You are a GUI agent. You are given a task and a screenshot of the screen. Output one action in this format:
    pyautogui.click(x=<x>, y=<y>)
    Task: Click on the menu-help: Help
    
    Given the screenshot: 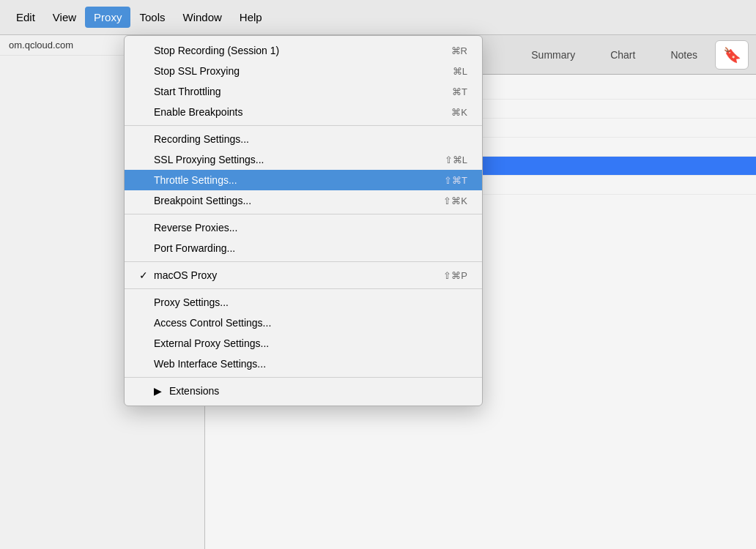 What is the action you would take?
    pyautogui.click(x=251, y=18)
    